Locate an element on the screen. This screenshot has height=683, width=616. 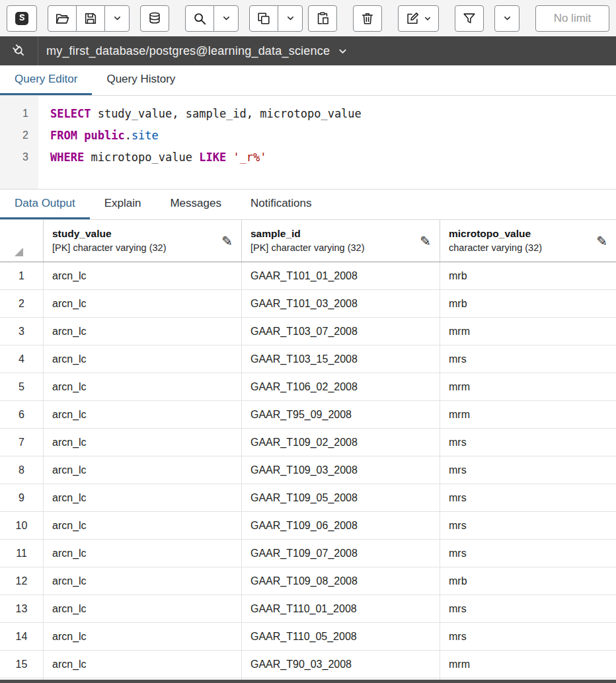
row-number-cell: 6 is located at coordinates (21, 415).